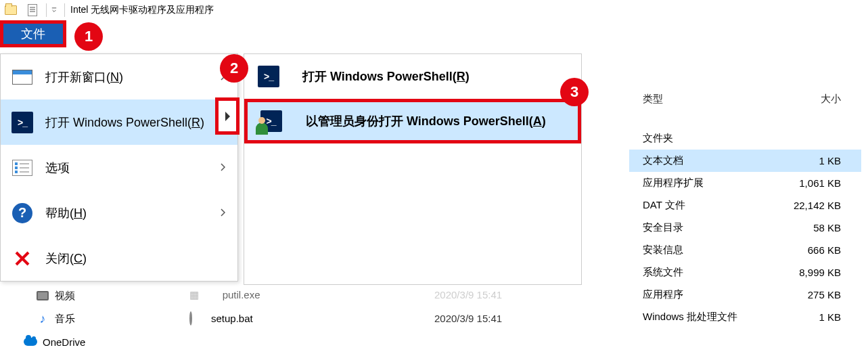 The height and width of the screenshot is (358, 868). What do you see at coordinates (693, 227) in the screenshot?
I see `cell-type: 安全目录` at bounding box center [693, 227].